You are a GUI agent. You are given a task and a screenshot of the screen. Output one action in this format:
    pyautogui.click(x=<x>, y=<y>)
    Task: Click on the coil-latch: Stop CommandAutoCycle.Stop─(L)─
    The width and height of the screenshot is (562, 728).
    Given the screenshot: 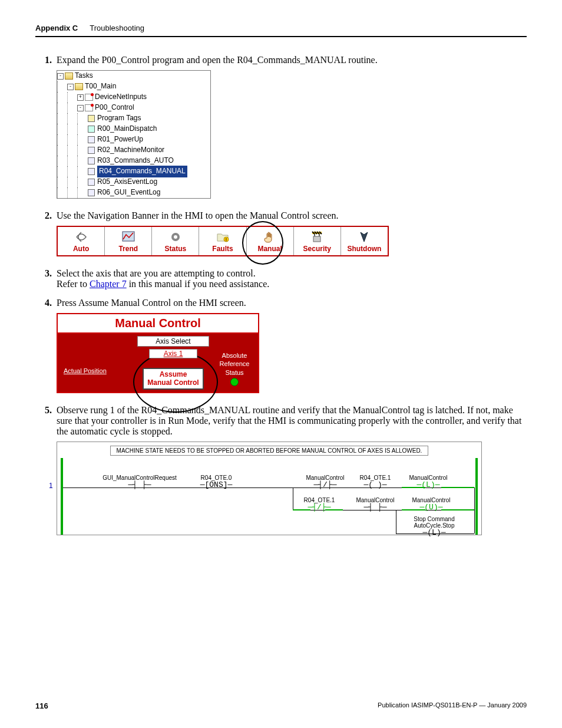 What is the action you would take?
    pyautogui.click(x=434, y=526)
    